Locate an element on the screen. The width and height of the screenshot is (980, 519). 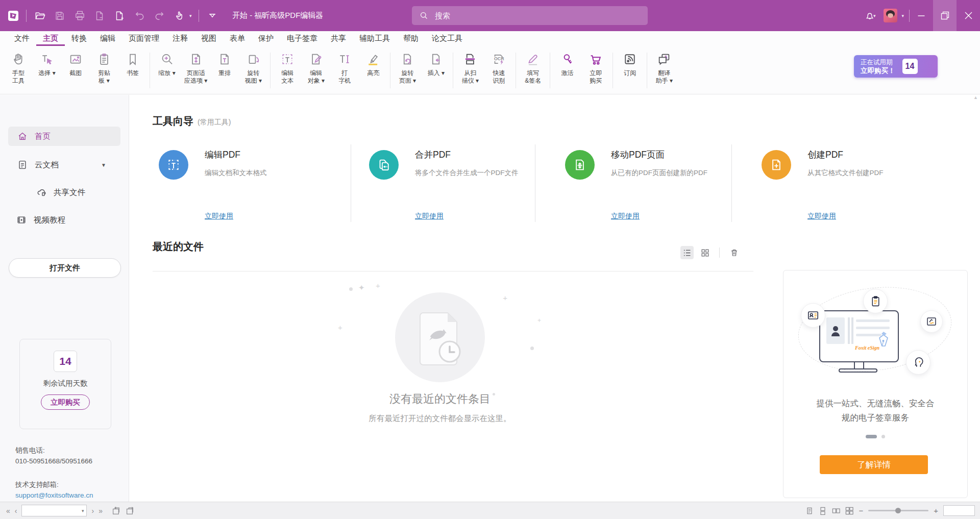
quick-ocr-button: OCR 快速识别 is located at coordinates (499, 70).